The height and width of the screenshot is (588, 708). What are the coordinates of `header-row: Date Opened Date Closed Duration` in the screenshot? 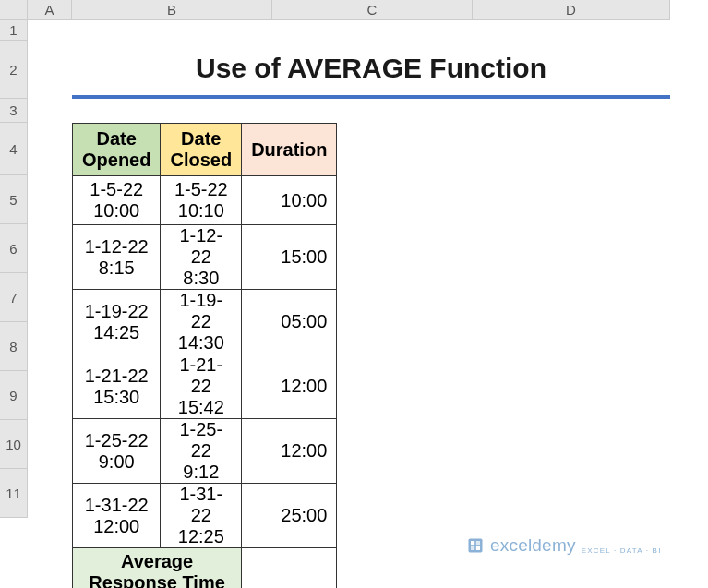 It's located at (205, 150).